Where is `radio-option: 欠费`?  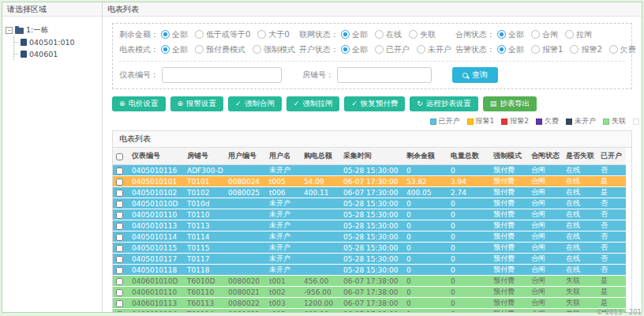 radio-option: 欠费 is located at coordinates (623, 50).